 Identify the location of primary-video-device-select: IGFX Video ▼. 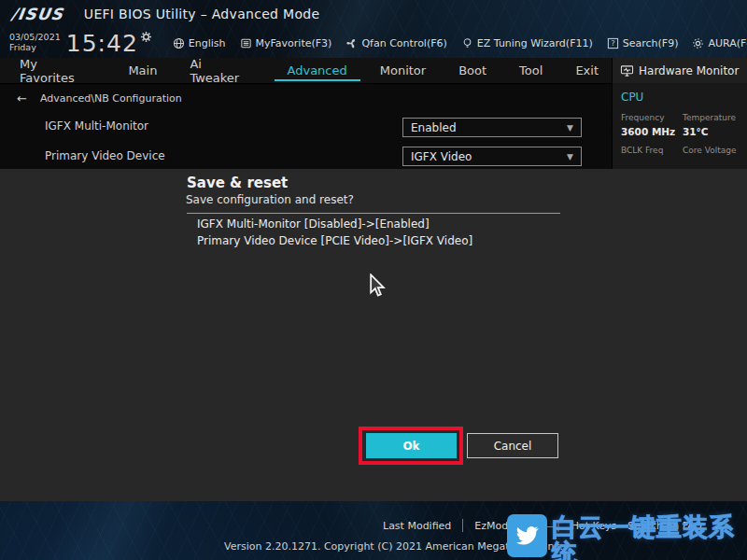
(492, 157).